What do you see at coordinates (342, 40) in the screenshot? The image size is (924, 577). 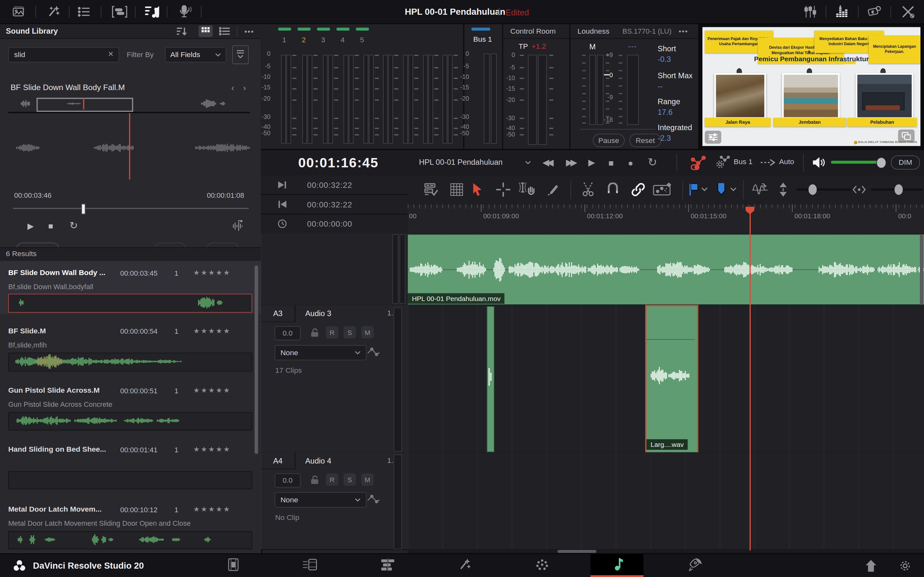 I see `channel-number: 4` at bounding box center [342, 40].